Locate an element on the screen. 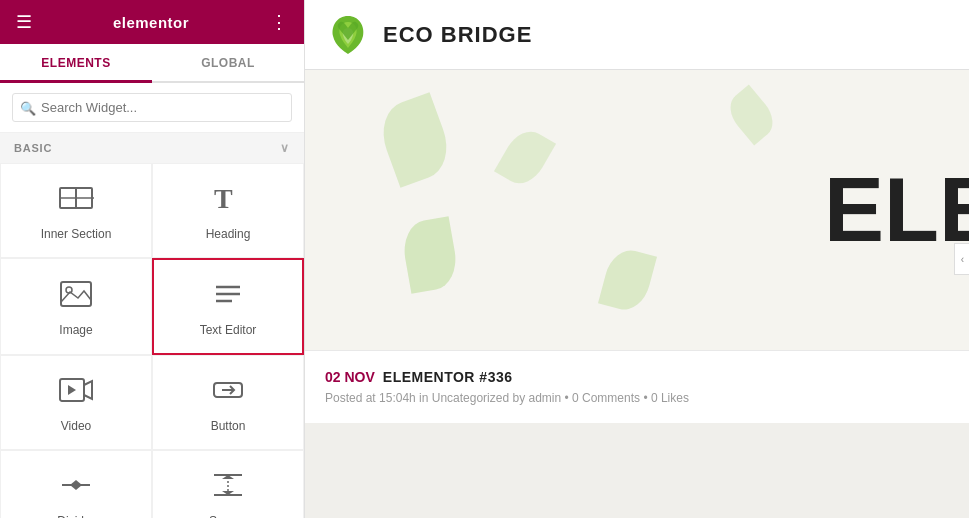 This screenshot has height=518, width=969. spacer-icon is located at coordinates (228, 488).